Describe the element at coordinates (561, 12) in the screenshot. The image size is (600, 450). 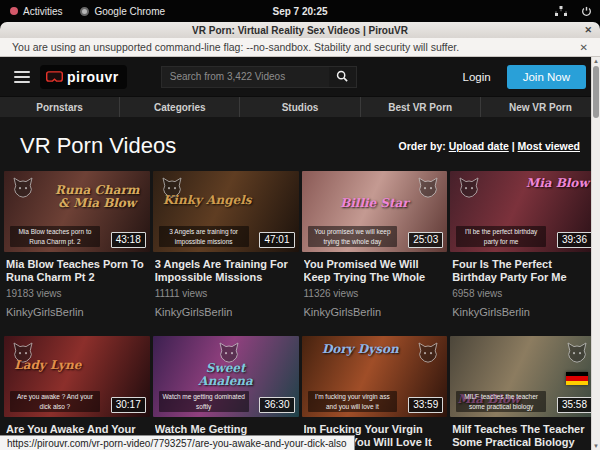
I see `network-icon` at that location.